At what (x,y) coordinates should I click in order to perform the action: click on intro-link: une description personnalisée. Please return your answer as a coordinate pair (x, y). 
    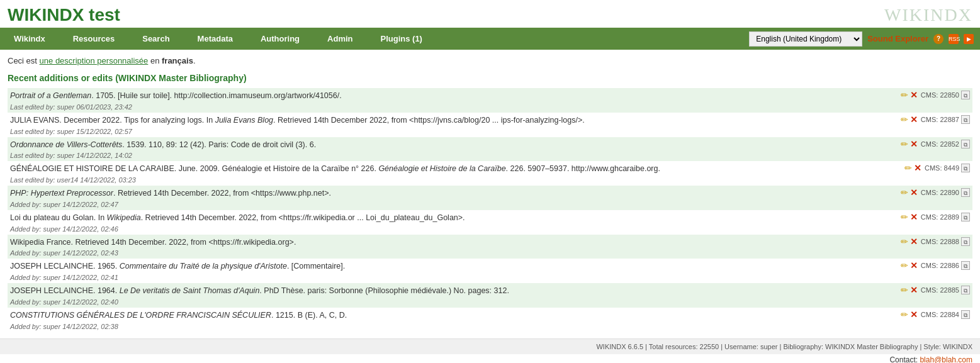
    Looking at the image, I should click on (94, 60).